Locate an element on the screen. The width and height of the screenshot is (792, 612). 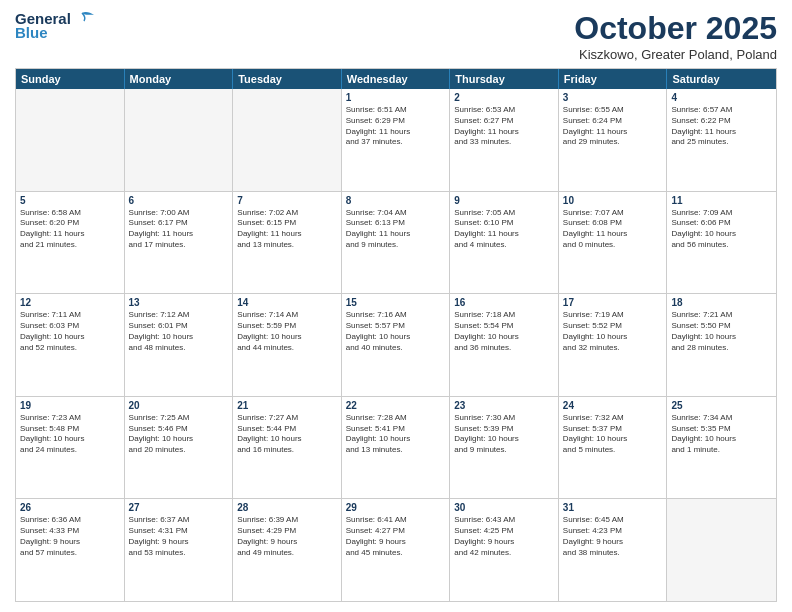
day-header-wednesday: Wednesday is located at coordinates (396, 79).